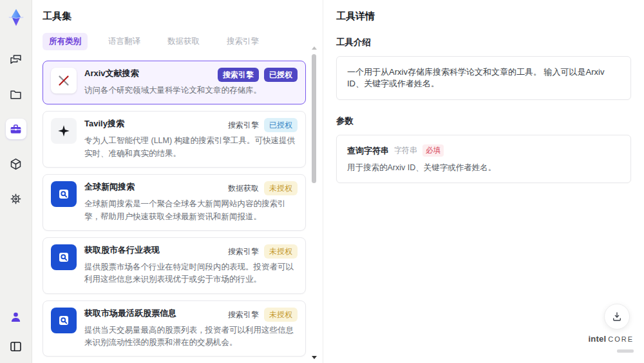  What do you see at coordinates (191, 147) in the screenshot?
I see `tool-description: 专为人工智能代理 (LLM) 构建的搜索引擎工具。可快速提供实时、准确和真实的结…` at bounding box center [191, 147].